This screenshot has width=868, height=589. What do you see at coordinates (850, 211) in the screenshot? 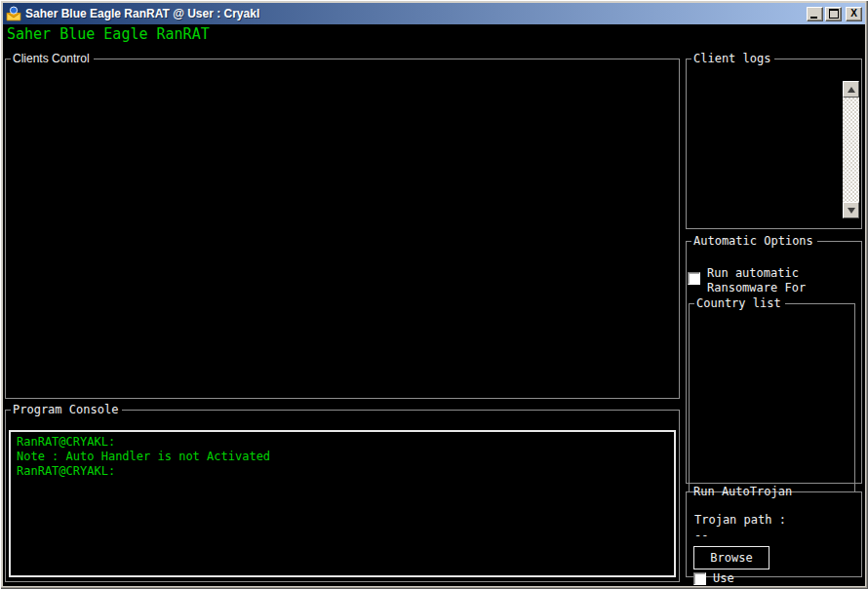
I see `scroll-down-button` at bounding box center [850, 211].